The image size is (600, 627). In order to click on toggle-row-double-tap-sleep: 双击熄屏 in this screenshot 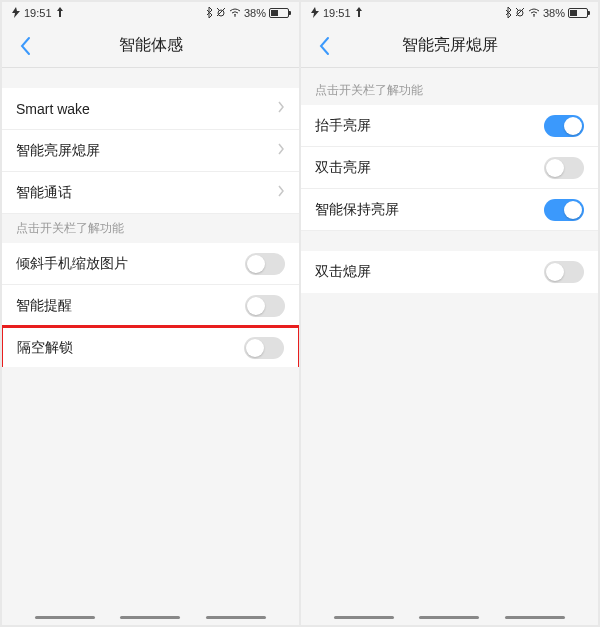, I will do `click(450, 272)`.